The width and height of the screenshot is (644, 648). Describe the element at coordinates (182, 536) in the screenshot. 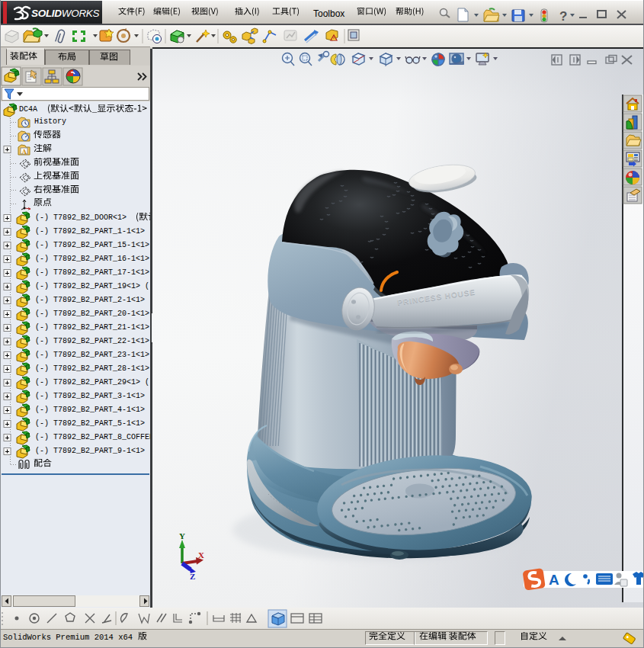

I see `svg-text: Y` at that location.